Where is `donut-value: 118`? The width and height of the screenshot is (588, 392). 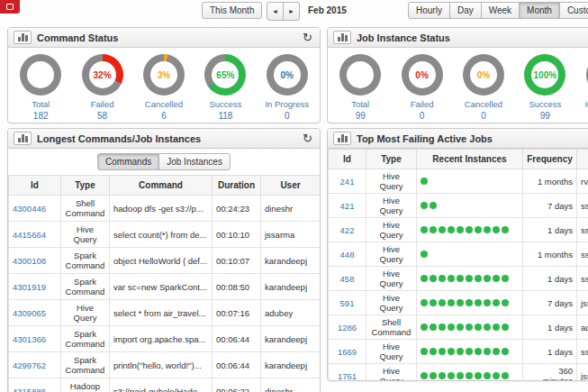
donut-value: 118 is located at coordinates (225, 115).